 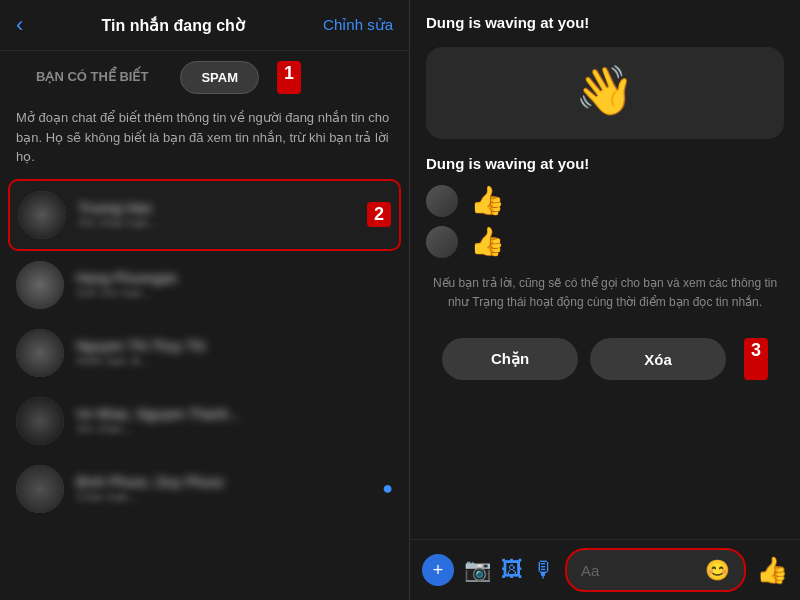 I want to click on back-button: ‹, so click(x=20, y=25).